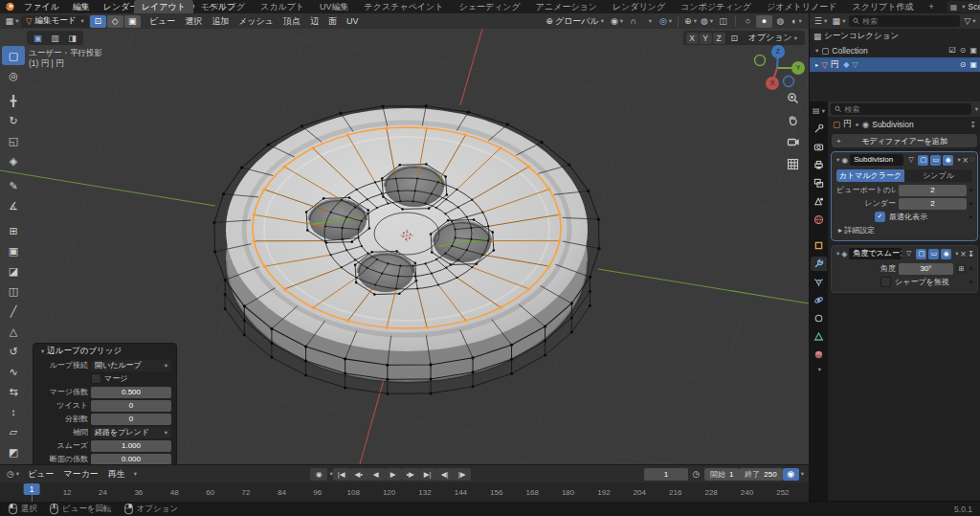 Image resolution: width=980 pixels, height=516 pixels. What do you see at coordinates (13, 231) in the screenshot?
I see `tool-extrude-region: ⊞` at bounding box center [13, 231].